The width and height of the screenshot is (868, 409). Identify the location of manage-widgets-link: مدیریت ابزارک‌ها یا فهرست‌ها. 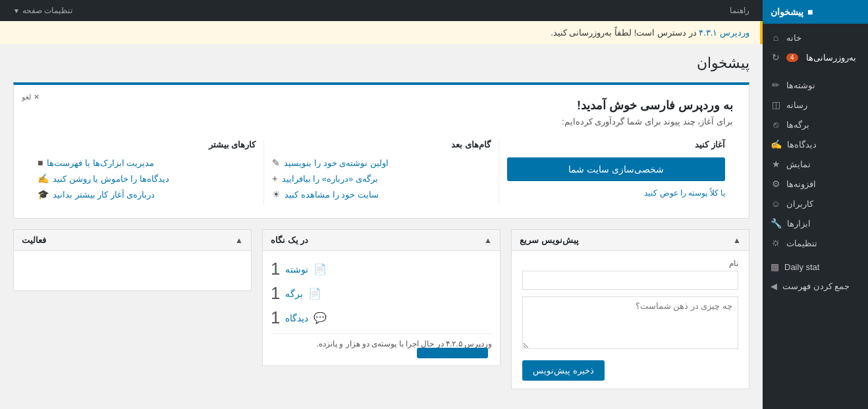
(100, 163).